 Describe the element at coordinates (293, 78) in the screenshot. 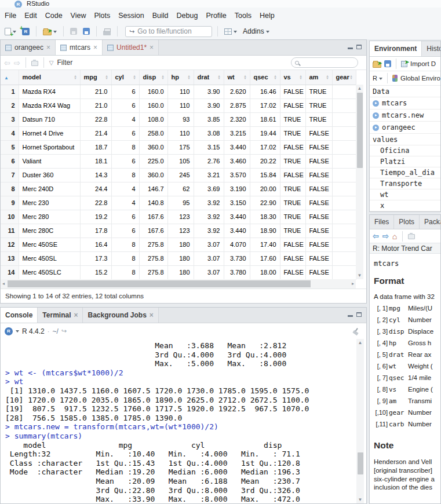

I see `column-header: vs▴▾` at that location.